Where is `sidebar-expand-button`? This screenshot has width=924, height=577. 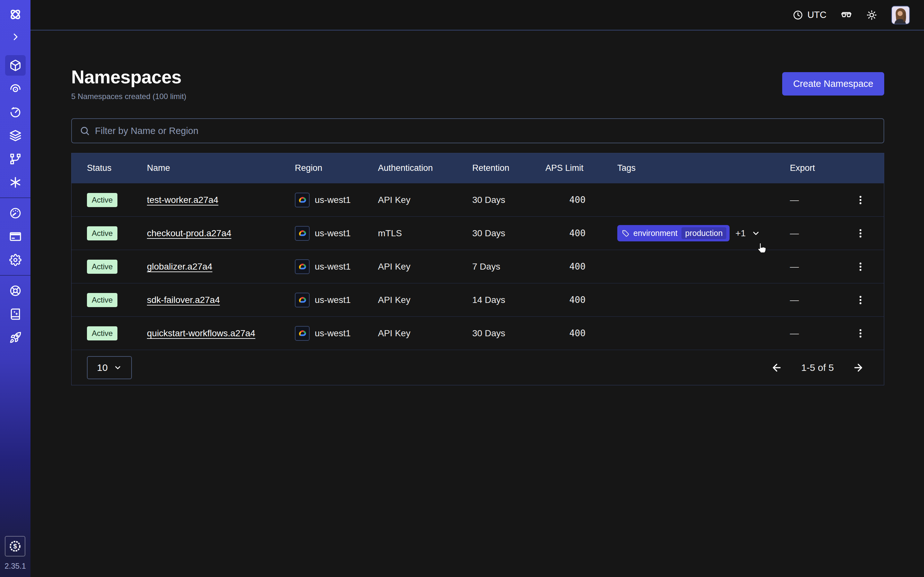 sidebar-expand-button is located at coordinates (15, 37).